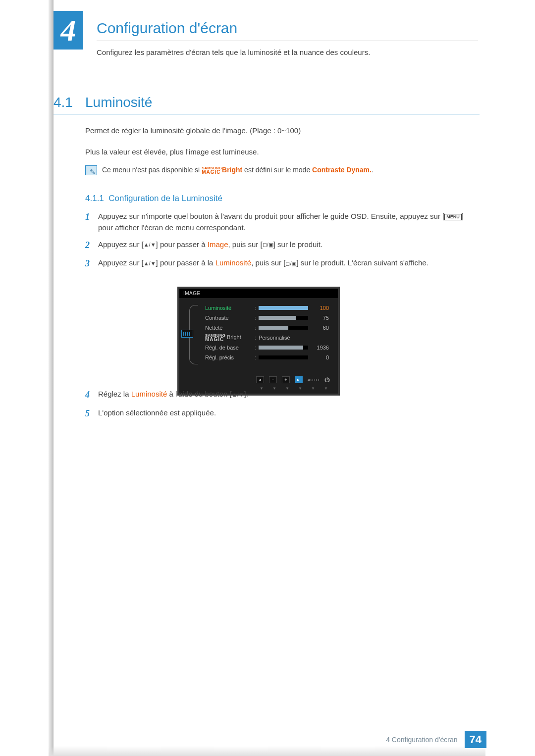 This screenshot has width=535, height=756. Describe the element at coordinates (299, 380) in the screenshot. I see `osd-enter-button: ▸` at that location.